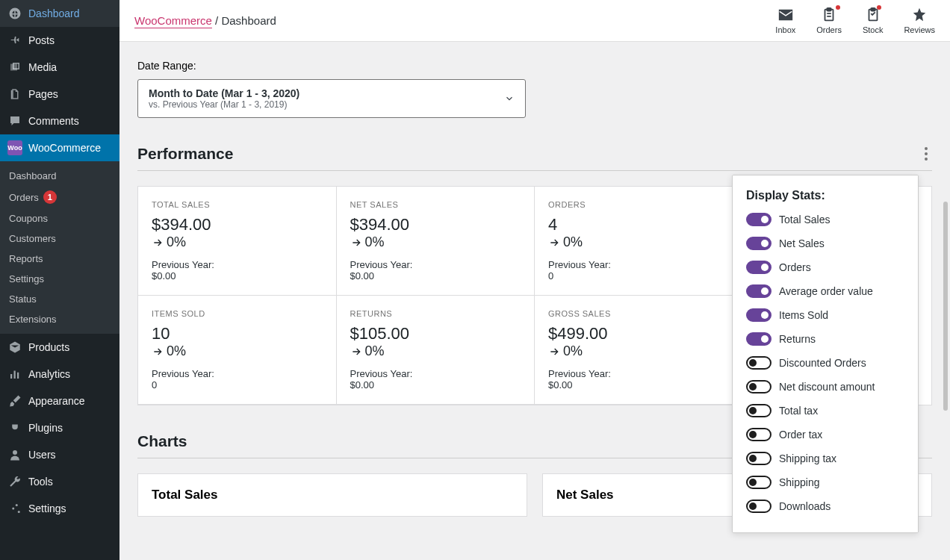 This screenshot has width=950, height=560. I want to click on sidebar-subitem-coupons: Coupons, so click(60, 218).